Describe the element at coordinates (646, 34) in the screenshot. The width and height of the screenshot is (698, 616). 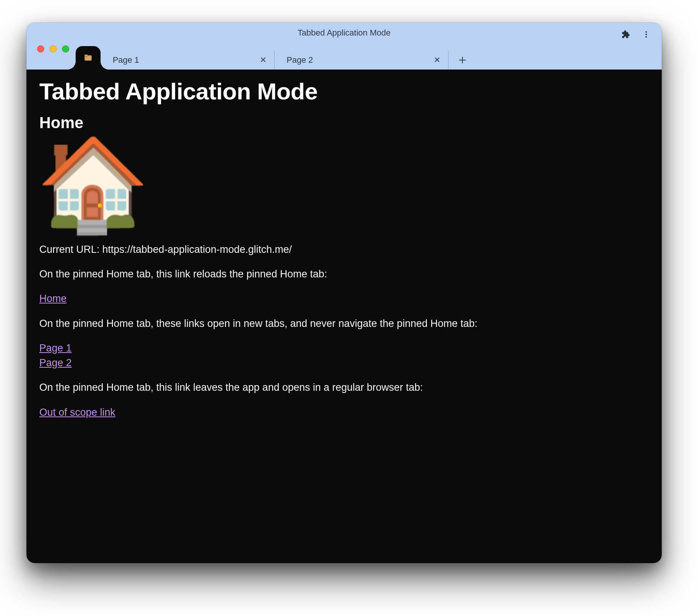
I see `kebab-menu-icon` at that location.